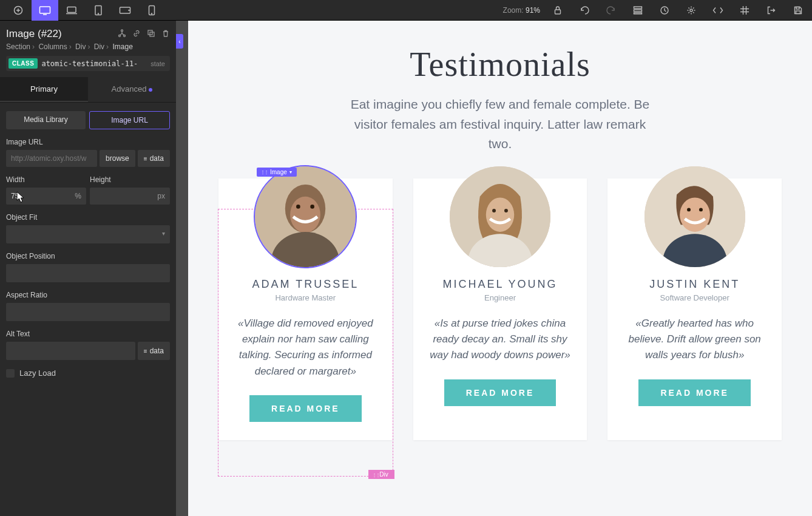 Image resolution: width=812 pixels, height=516 pixels. I want to click on device-laptop-icon, so click(72, 10).